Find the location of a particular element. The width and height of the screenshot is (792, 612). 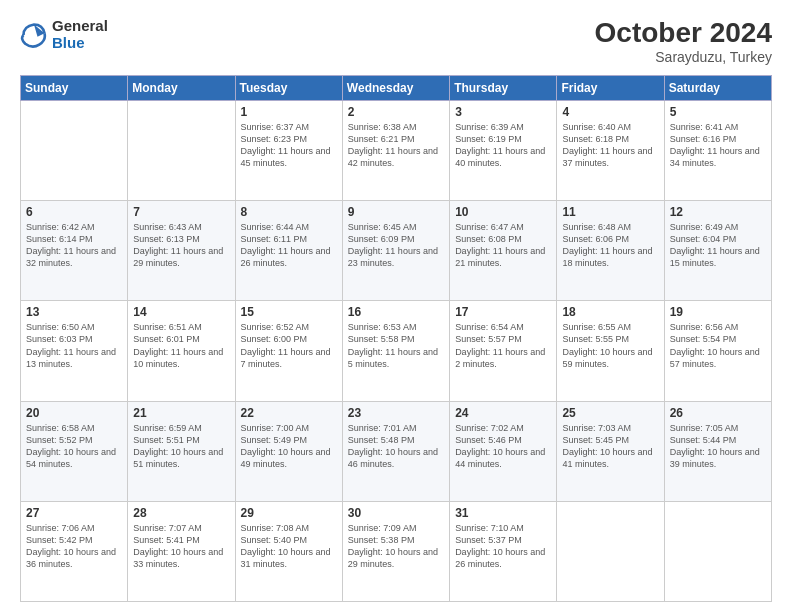

sunrise-label: Sunrise: 6:56 AM is located at coordinates (704, 327).